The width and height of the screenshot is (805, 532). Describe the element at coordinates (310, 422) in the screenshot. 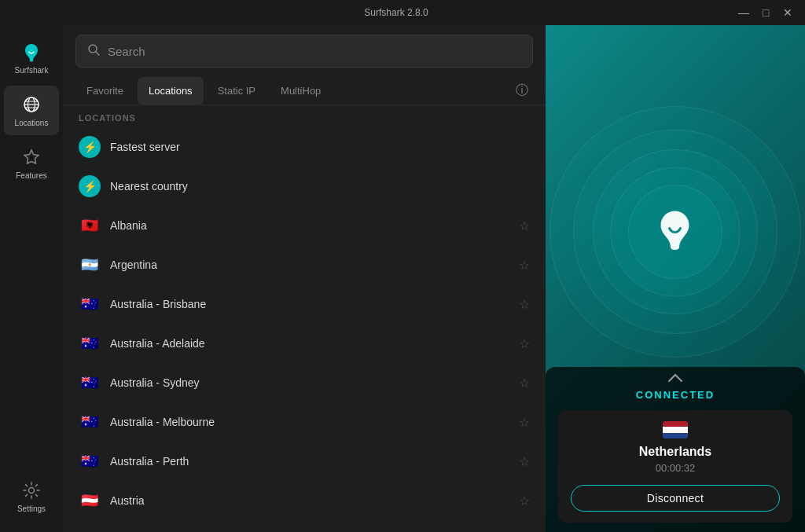

I see `au-melbourne-name: Australia - Melbourne` at that location.